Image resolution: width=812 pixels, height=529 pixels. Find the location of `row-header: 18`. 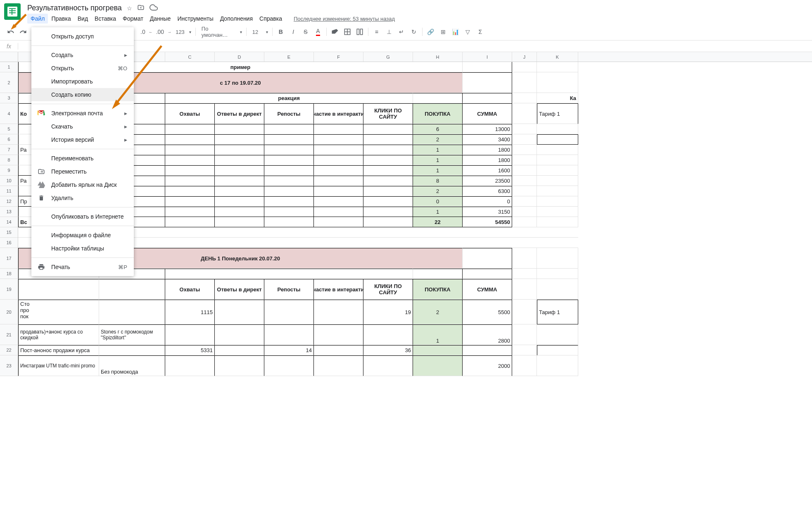

row-header: 18 is located at coordinates (9, 274).